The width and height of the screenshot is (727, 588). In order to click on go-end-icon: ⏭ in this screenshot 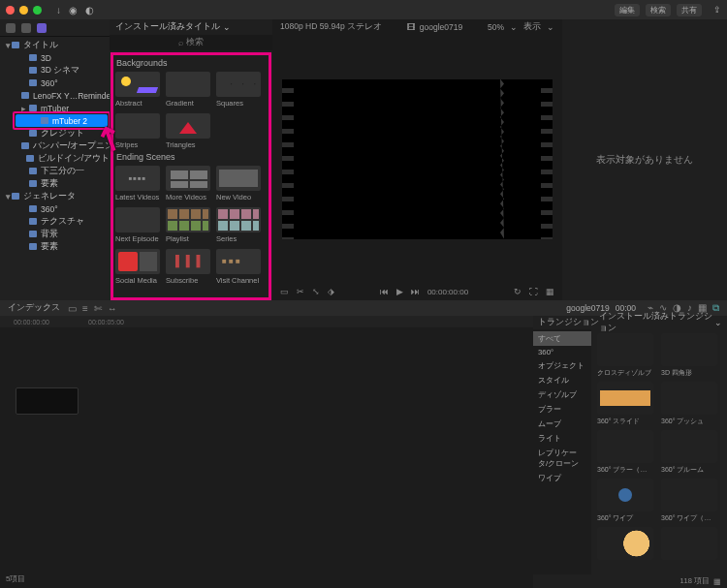, I will do `click(415, 292)`.